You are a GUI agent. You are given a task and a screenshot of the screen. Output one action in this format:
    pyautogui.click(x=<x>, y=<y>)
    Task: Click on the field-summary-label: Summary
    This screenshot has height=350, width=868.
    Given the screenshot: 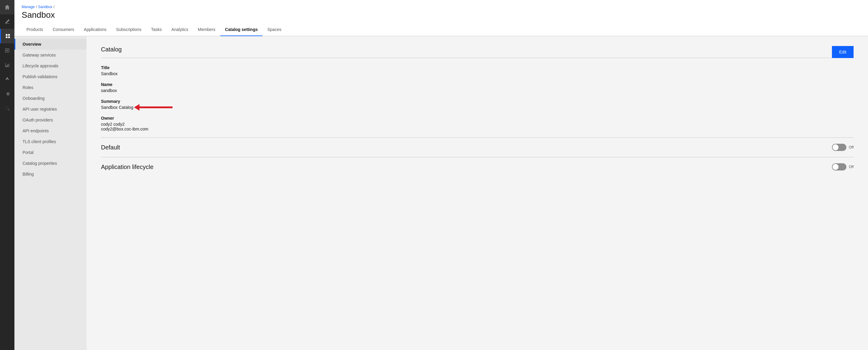 What is the action you would take?
    pyautogui.click(x=477, y=101)
    